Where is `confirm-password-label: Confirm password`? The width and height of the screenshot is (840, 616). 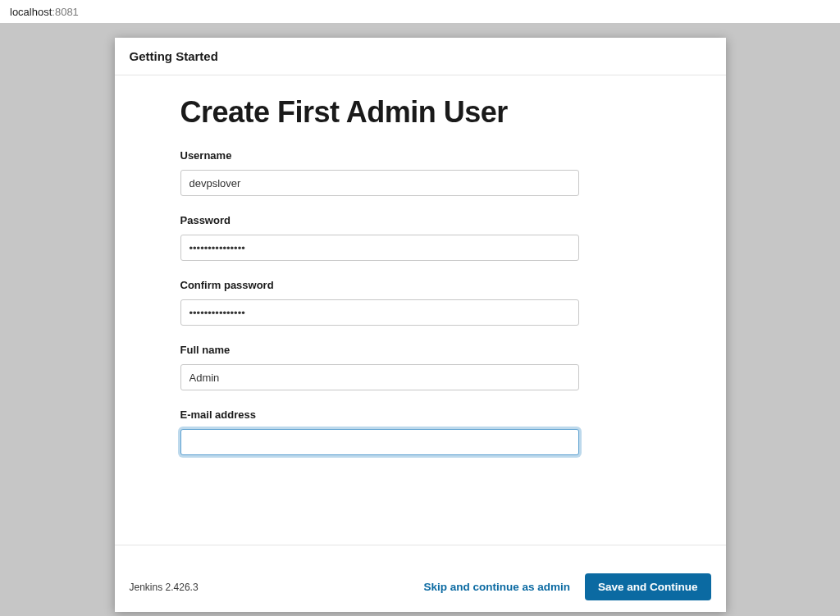
confirm-password-label: Confirm password is located at coordinates (420, 285).